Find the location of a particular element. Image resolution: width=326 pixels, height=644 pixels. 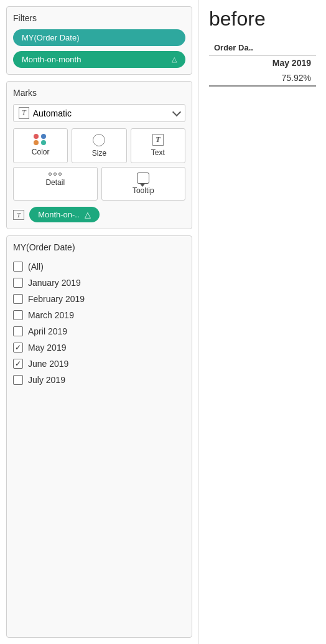

filter-item-jul: July 2019 is located at coordinates (100, 380).